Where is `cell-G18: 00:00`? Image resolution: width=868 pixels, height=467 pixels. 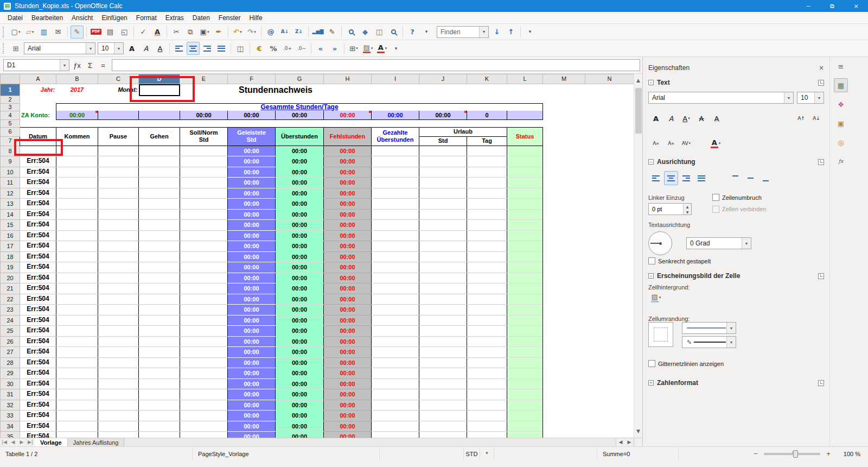 cell-G18: 00:00 is located at coordinates (299, 257).